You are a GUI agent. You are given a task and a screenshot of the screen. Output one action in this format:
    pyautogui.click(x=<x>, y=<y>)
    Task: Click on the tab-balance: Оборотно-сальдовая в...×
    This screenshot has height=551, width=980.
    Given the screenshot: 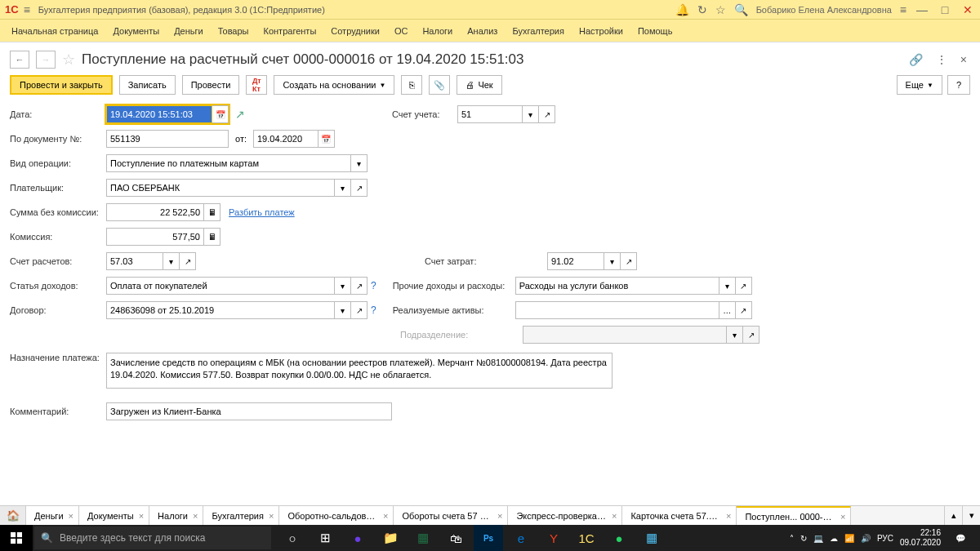 What is the action you would take?
    pyautogui.click(x=336, y=516)
    